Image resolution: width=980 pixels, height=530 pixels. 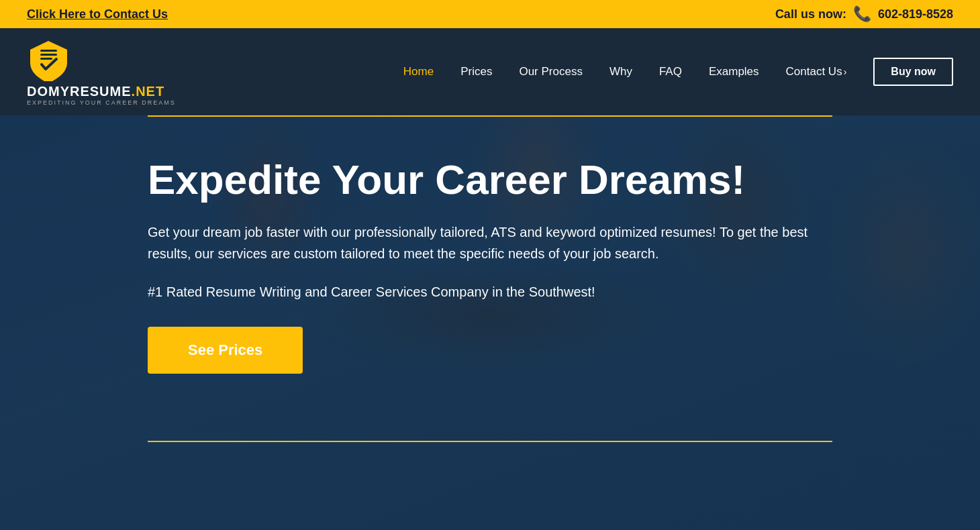 What do you see at coordinates (148, 91) in the screenshot?
I see `logo-net: .NET` at bounding box center [148, 91].